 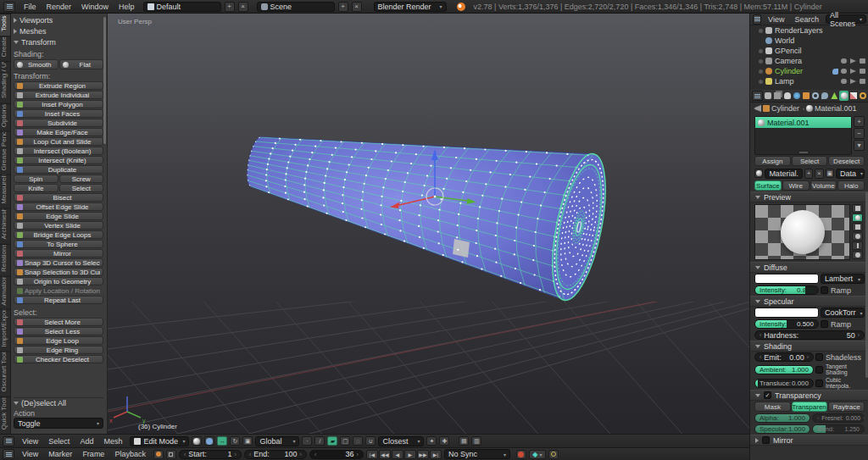 What do you see at coordinates (58, 197) in the screenshot?
I see `bisect-button: Bisect` at bounding box center [58, 197].